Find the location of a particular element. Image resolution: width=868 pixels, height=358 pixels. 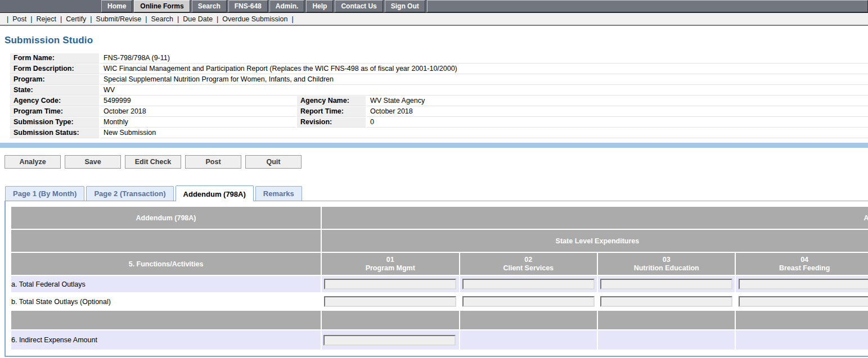

table-row-spacer-gray is located at coordinates (440, 320).